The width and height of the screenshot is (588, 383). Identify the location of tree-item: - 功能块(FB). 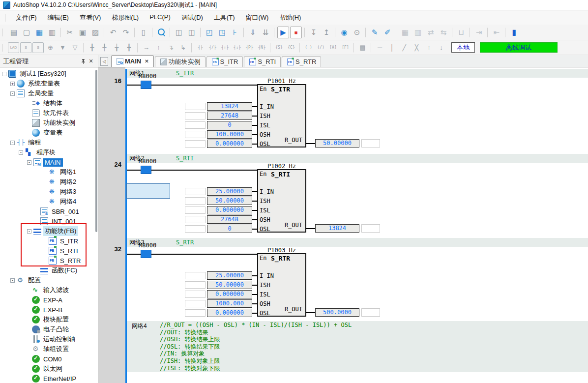
(47, 231).